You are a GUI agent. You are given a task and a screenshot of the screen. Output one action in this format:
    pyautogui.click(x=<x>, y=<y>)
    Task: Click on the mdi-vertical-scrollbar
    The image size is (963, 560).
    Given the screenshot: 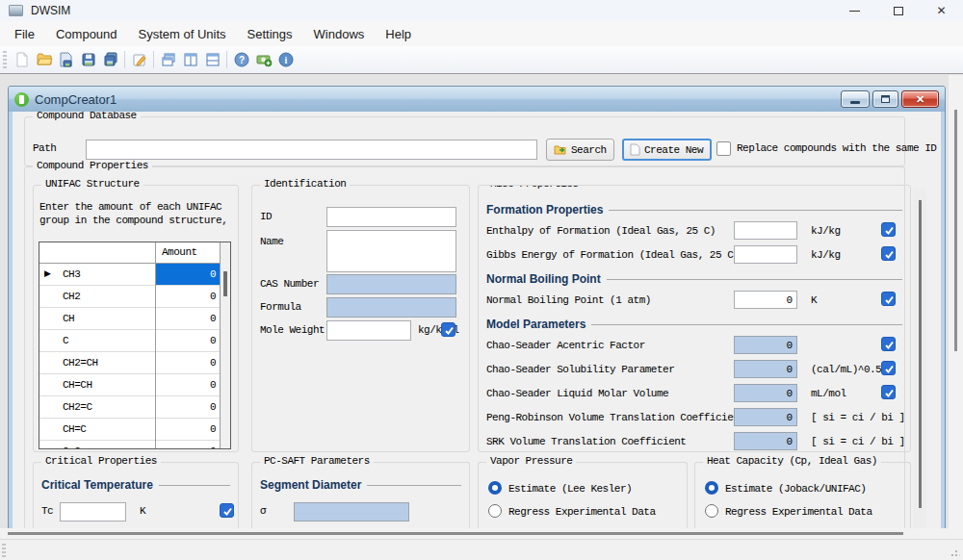 What is the action you would take?
    pyautogui.click(x=955, y=302)
    